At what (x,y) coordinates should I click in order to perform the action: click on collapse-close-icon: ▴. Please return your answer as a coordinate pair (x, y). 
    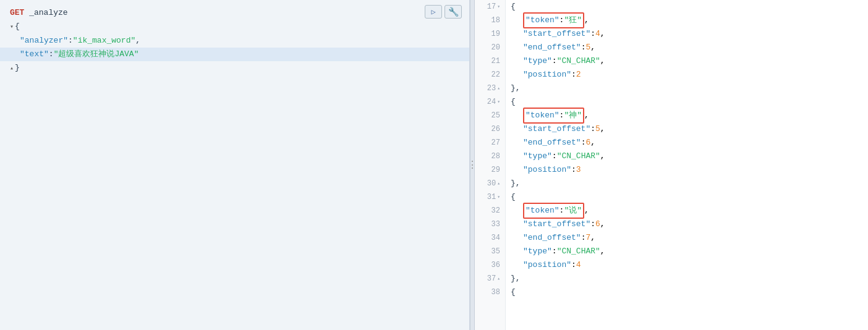
    Looking at the image, I should click on (12, 69).